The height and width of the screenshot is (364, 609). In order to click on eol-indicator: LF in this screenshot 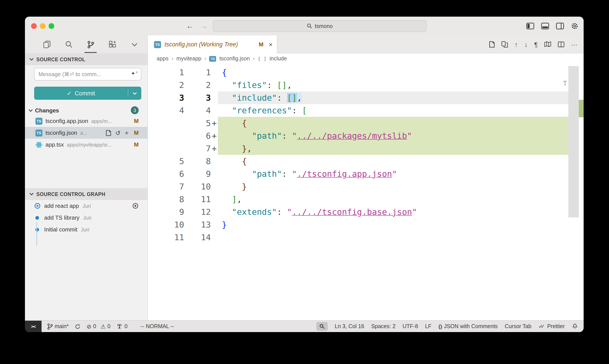, I will do `click(428, 326)`.